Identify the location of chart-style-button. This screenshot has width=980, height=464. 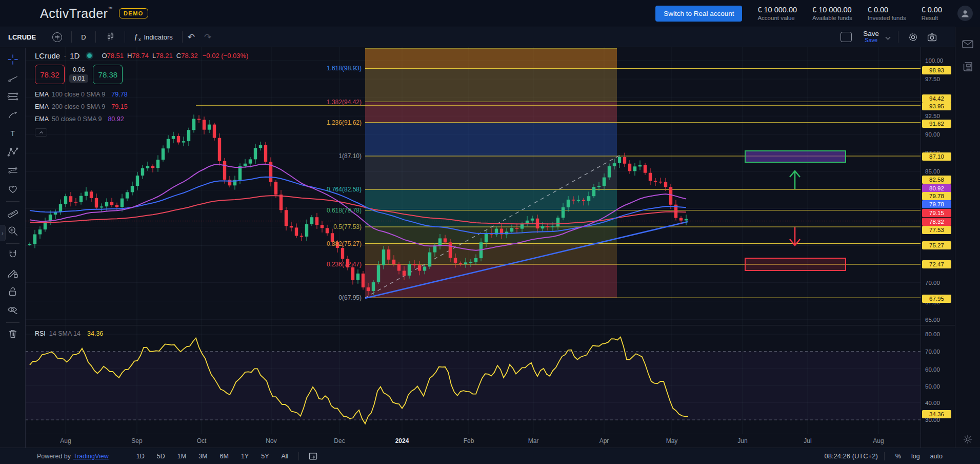
(110, 37).